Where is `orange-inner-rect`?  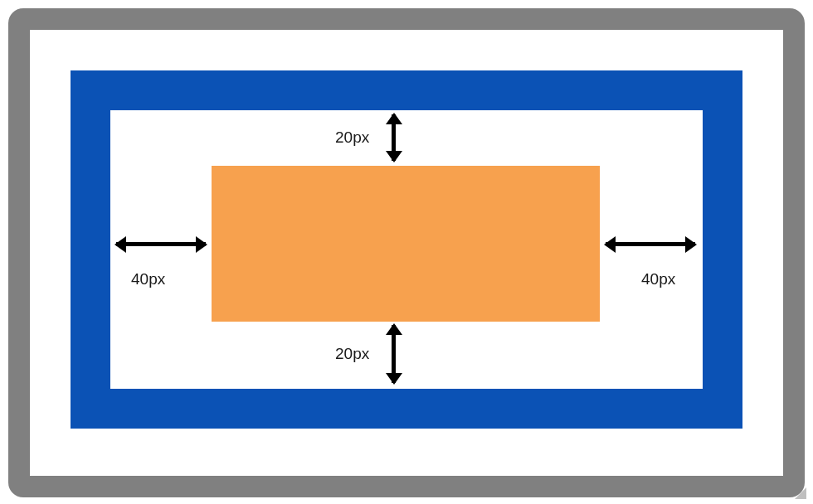 orange-inner-rect is located at coordinates (406, 244).